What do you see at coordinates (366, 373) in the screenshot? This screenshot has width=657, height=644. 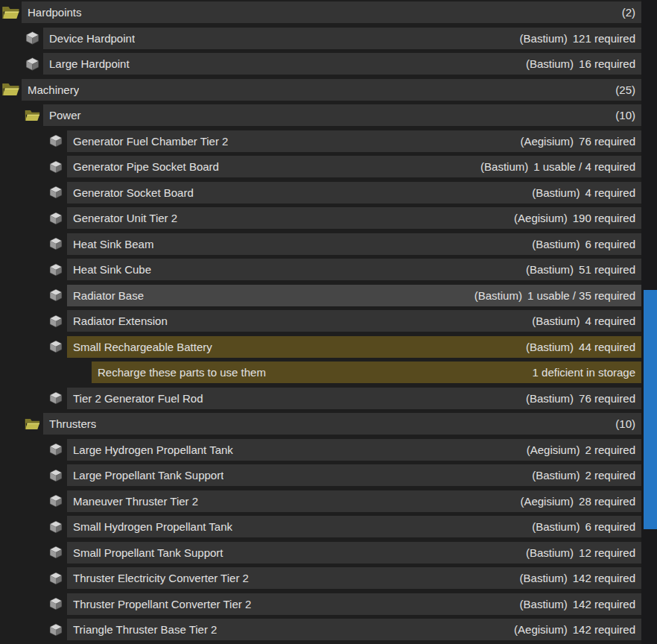 I see `note-card: Recharge these parts to use them1 defici…` at bounding box center [366, 373].